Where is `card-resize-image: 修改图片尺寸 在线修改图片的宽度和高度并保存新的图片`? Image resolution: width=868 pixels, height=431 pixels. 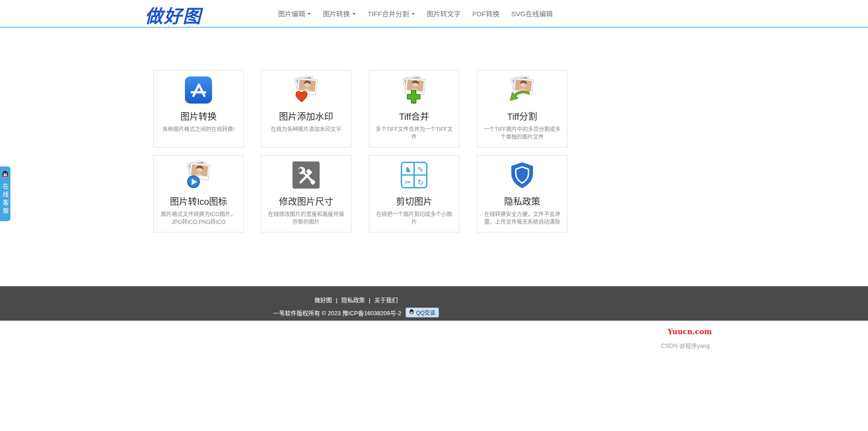 card-resize-image: 修改图片尺寸 在线修改图片的宽度和高度并保存新的图片 is located at coordinates (306, 194).